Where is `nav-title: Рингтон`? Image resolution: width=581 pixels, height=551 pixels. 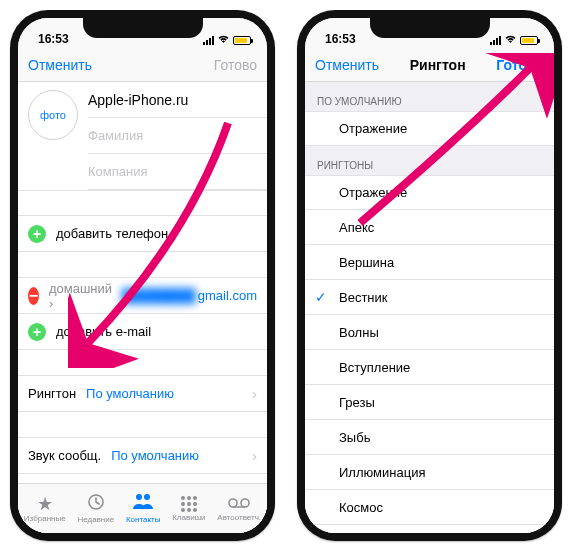
nav-title: Рингтон is located at coordinates (438, 65).